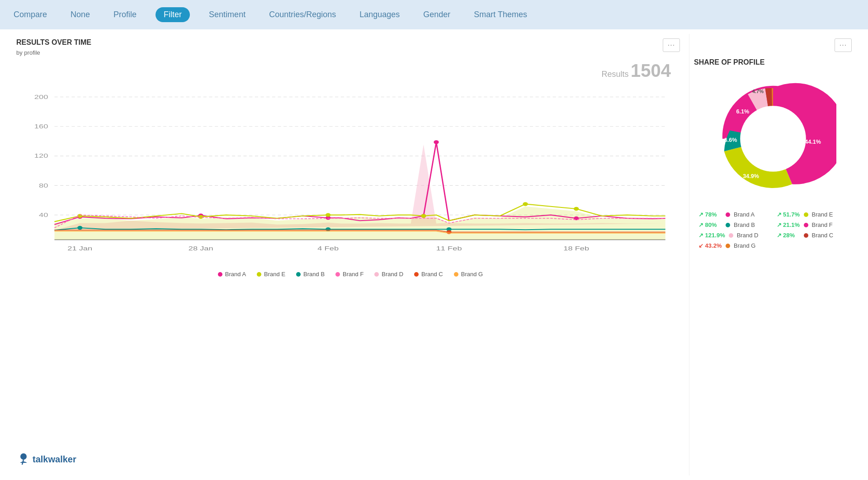 This screenshot has height=480, width=868. Describe the element at coordinates (377, 274) in the screenshot. I see `legend-dot-brand-d` at that location.